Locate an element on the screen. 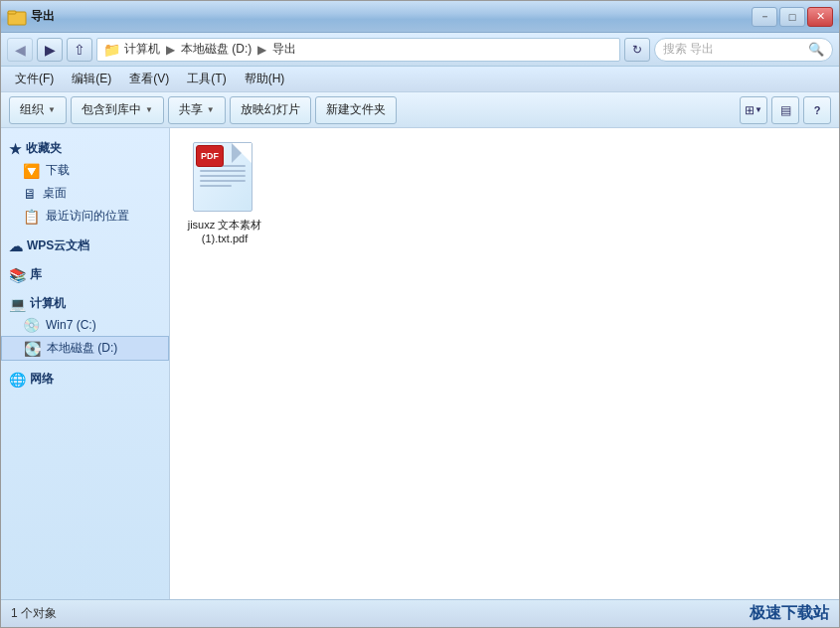 The width and height of the screenshot is (840, 628). path-part-3: 导出 is located at coordinates (284, 50).